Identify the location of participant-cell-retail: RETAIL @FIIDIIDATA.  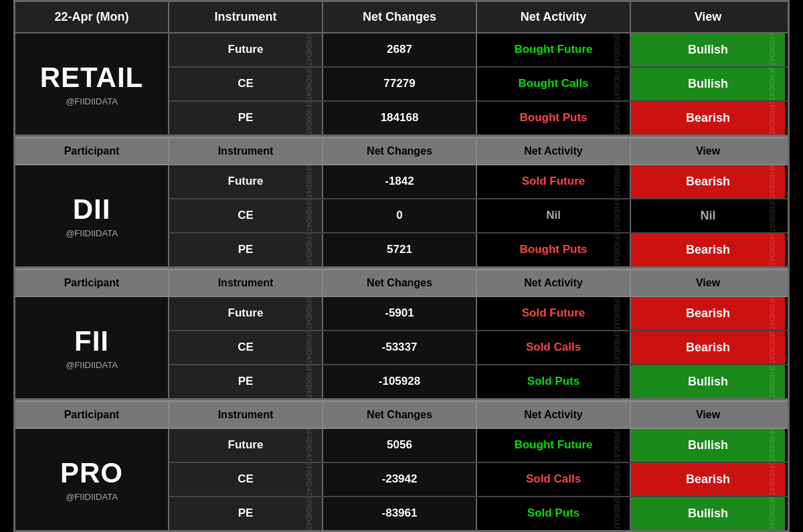
(92, 84).